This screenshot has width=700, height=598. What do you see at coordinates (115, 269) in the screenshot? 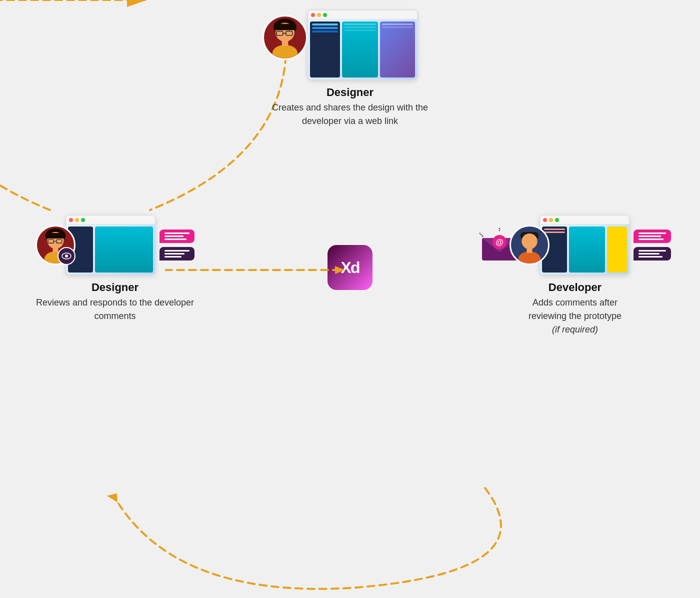
I see `node-designer-left: Designer Reviews and responds to the dev…` at bounding box center [115, 269].